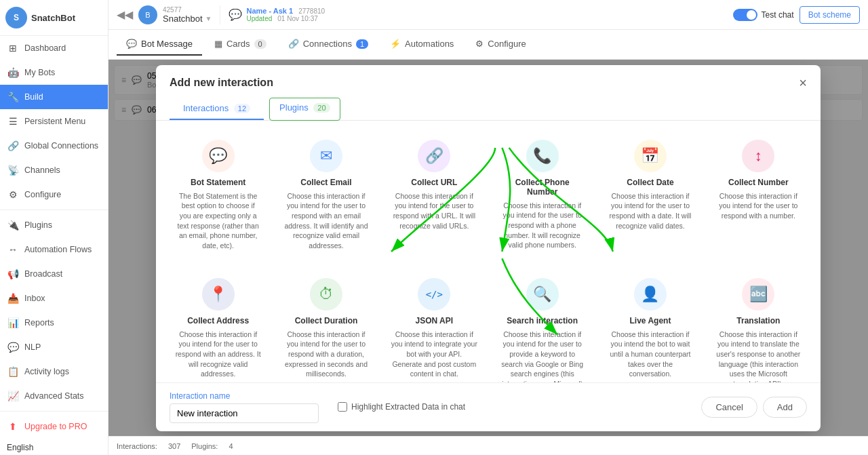 The image size is (868, 455). What do you see at coordinates (54, 427) in the screenshot?
I see `sidebar-item-upgrade: ⬆ Upgrade to PRO` at bounding box center [54, 427].